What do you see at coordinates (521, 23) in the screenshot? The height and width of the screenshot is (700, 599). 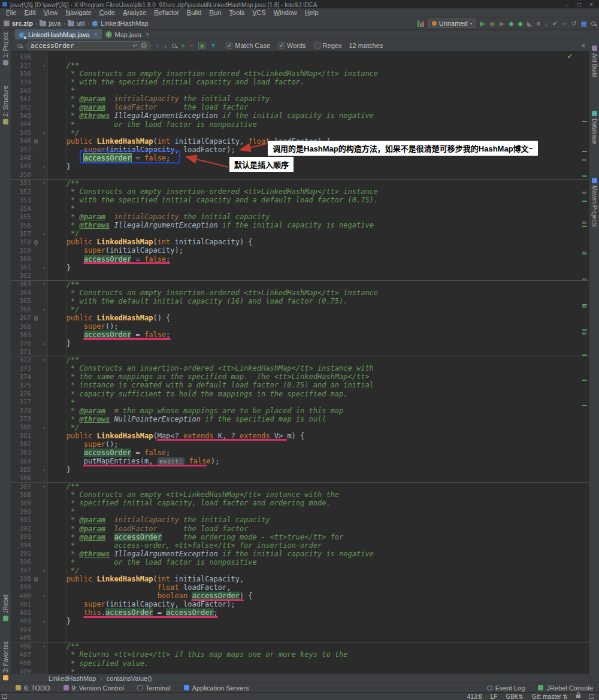 I see `jrebel-debug-icon: ◆` at bounding box center [521, 23].